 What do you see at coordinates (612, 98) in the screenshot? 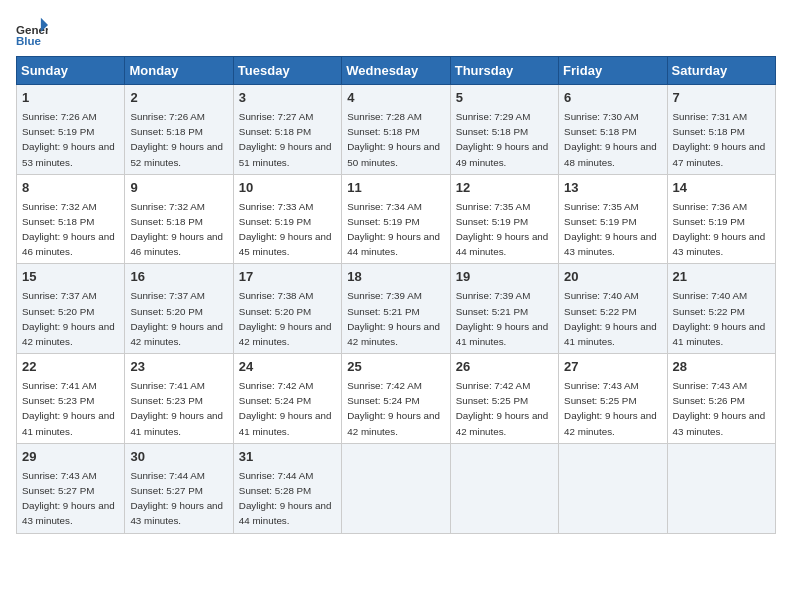
I see `day-number: 6` at bounding box center [612, 98].